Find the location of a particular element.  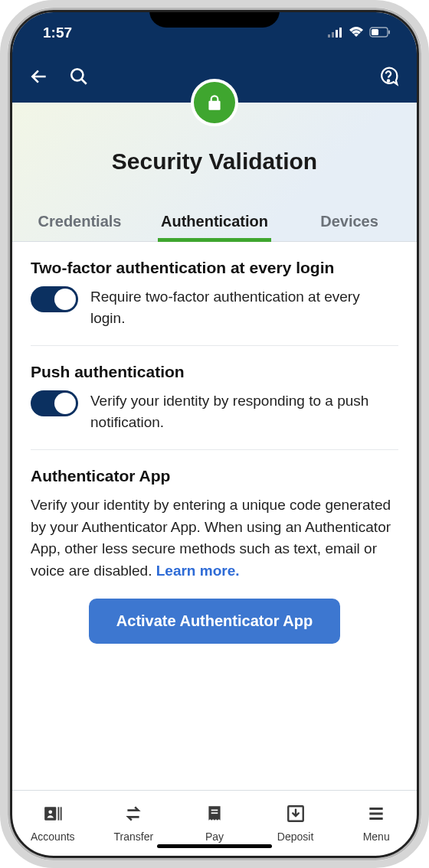

two-factor-toggle is located at coordinates (54, 299).